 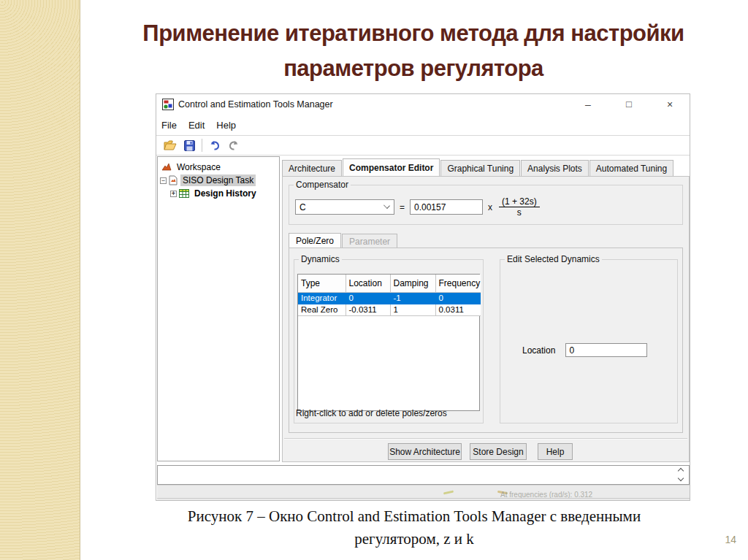 What do you see at coordinates (170, 145) in the screenshot?
I see `open-icon` at bounding box center [170, 145].